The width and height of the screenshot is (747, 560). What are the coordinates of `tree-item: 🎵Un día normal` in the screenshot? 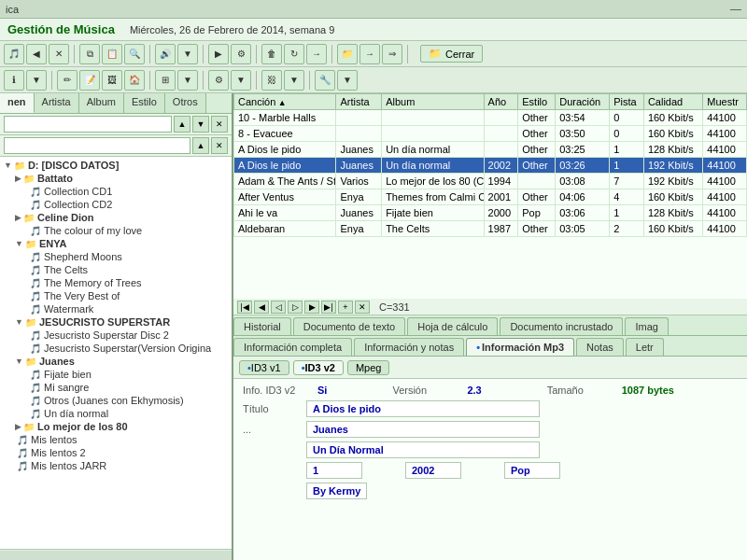 It's located at (116, 413).